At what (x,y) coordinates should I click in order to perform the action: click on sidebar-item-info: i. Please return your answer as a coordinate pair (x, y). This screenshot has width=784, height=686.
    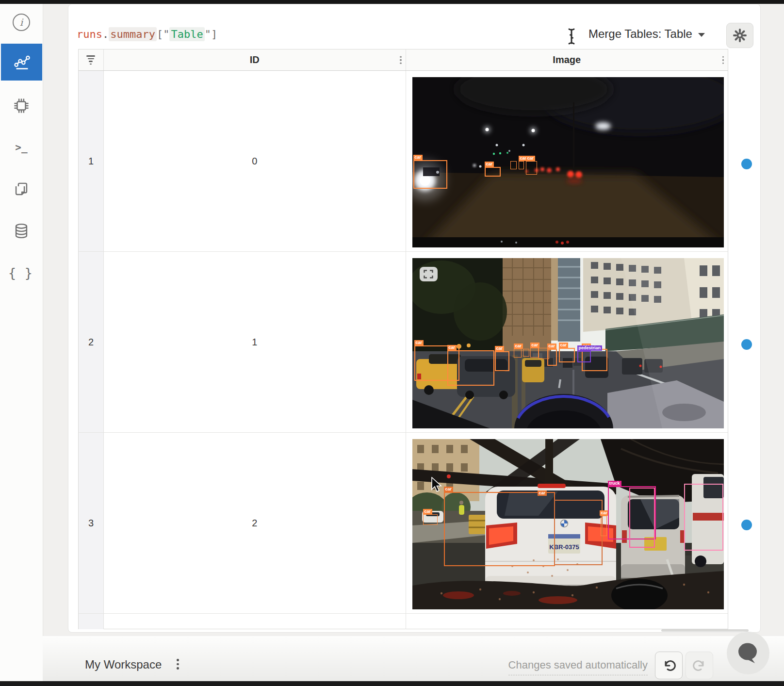
    Looking at the image, I should click on (21, 22).